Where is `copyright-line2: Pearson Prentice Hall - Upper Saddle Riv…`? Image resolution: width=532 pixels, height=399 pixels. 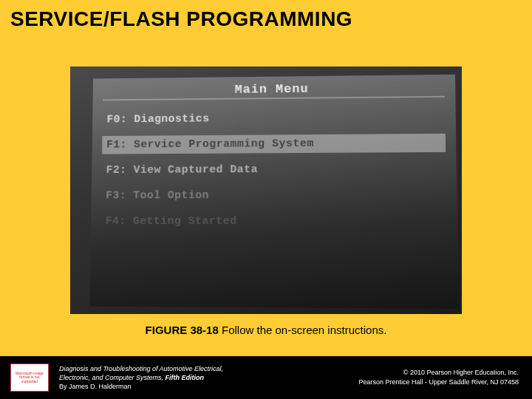 copyright-line2: Pearson Prentice Hall - Upper Saddle Riv… is located at coordinates (439, 383).